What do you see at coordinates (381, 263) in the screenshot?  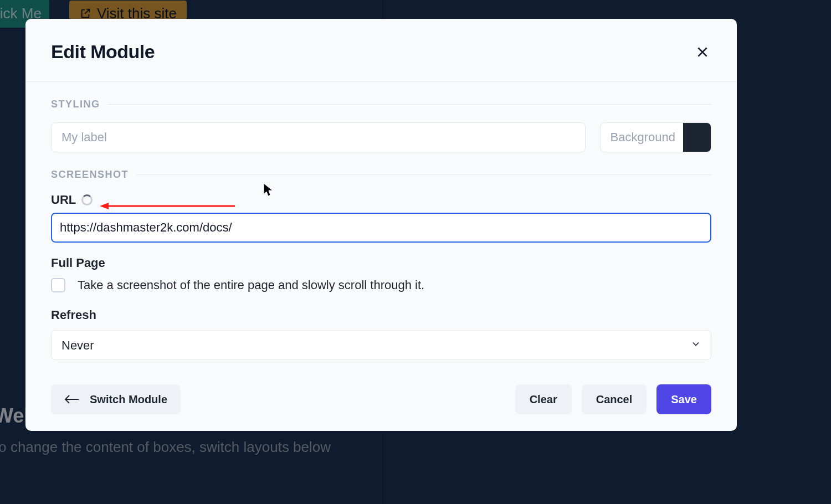 I see `fullpage-title: Full Page` at bounding box center [381, 263].